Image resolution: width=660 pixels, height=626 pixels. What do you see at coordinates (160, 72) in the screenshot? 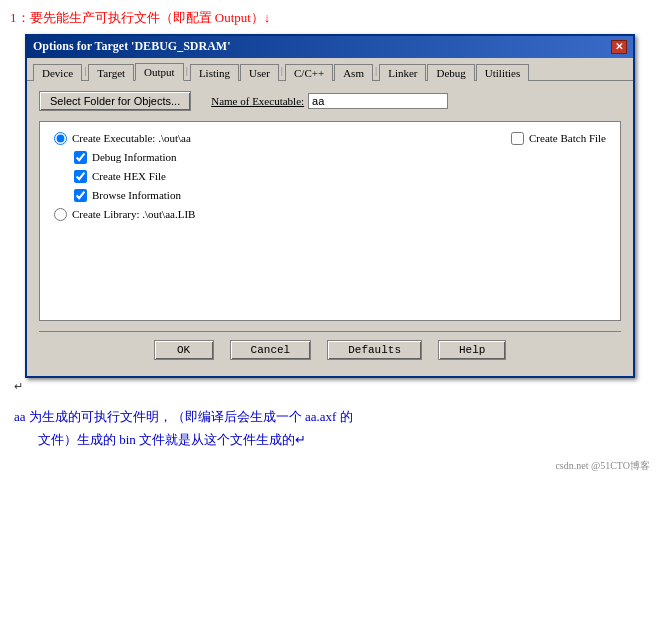
I see `tab-output: Output` at bounding box center [160, 72].